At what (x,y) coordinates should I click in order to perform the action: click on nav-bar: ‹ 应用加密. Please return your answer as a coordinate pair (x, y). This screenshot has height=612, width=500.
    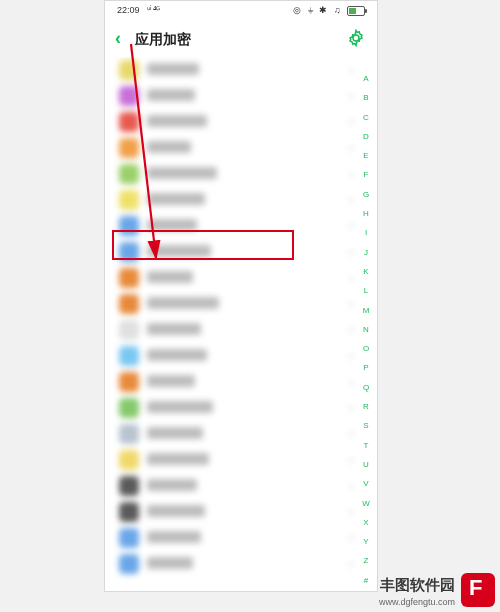
    Looking at the image, I should click on (241, 41).